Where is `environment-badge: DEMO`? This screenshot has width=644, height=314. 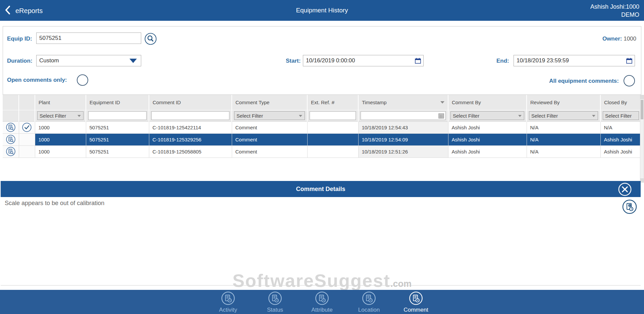 environment-badge: DEMO is located at coordinates (615, 15).